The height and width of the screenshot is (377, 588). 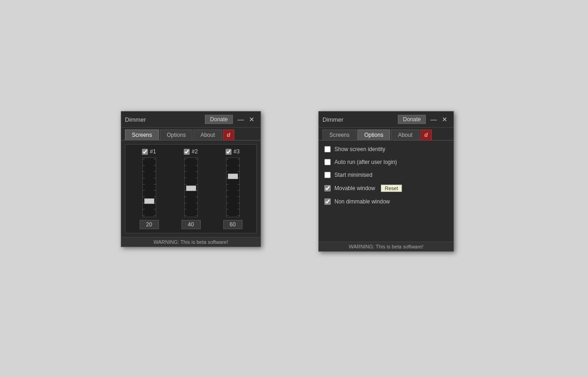 I want to click on auto-run-label: Auto run (after user login), so click(x=366, y=162).